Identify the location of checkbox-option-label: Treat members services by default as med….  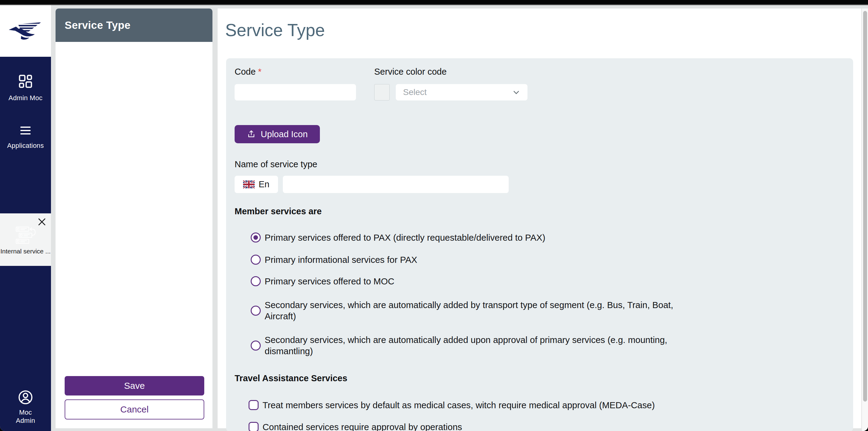
(459, 405).